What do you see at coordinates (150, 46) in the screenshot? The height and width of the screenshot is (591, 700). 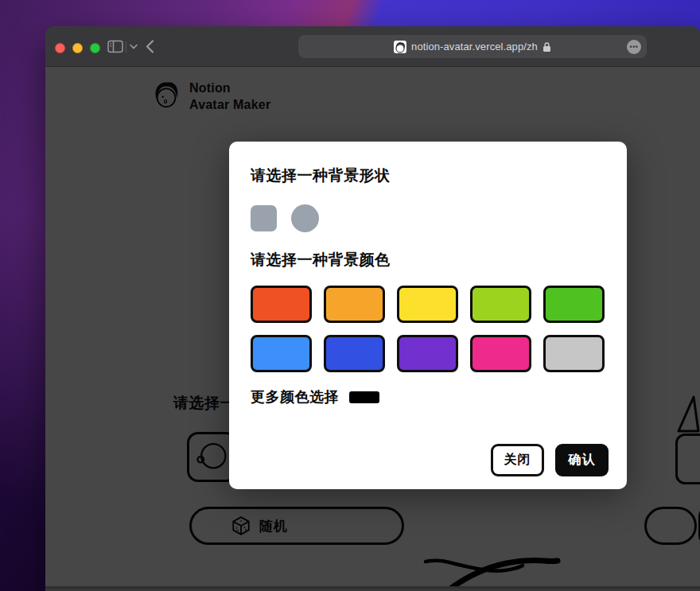 I see `back-button-icon` at bounding box center [150, 46].